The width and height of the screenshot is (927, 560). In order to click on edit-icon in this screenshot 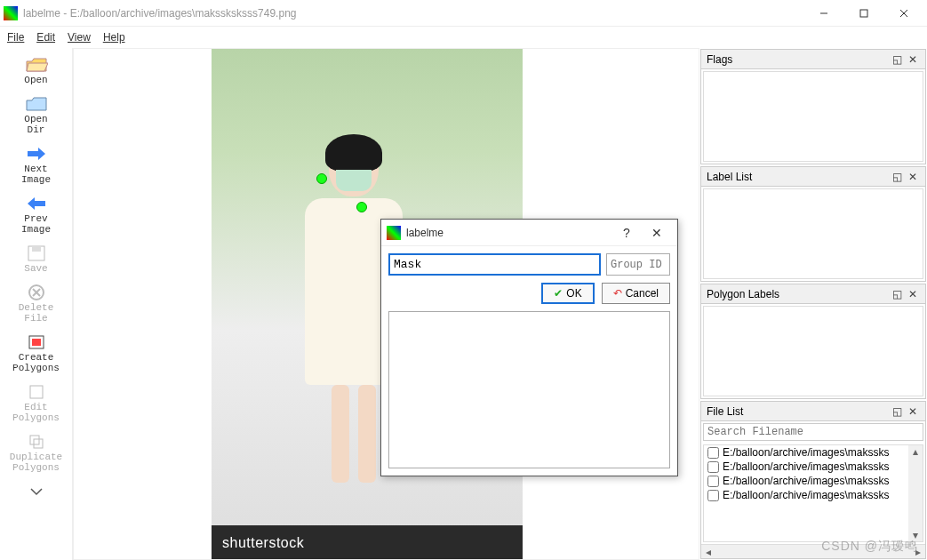, I will do `click(36, 392)`.